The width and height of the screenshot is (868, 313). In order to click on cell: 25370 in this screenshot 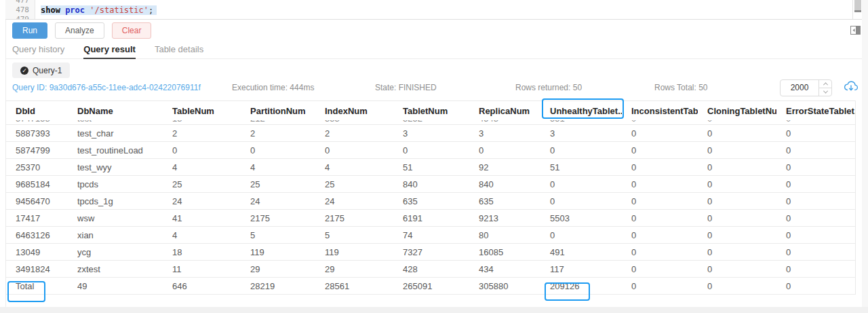, I will do `click(37, 167)`.